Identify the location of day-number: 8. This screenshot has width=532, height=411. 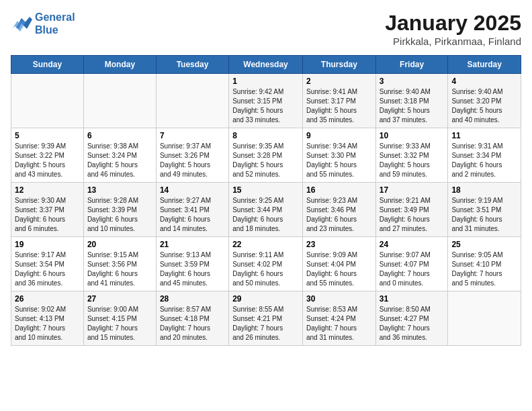
(266, 136).